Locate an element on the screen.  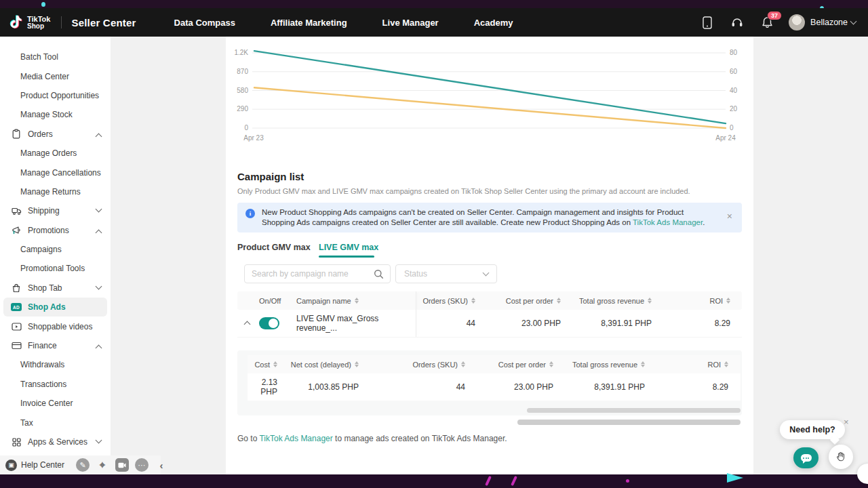
sidebar-item-withdrawals: Withdrawals is located at coordinates (56, 365).